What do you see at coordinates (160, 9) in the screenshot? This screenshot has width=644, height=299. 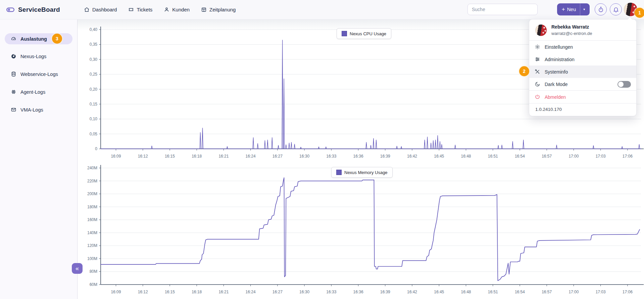 I see `main-nav: Dashboard Tickets Kunden Zeitplanung` at bounding box center [160, 9].